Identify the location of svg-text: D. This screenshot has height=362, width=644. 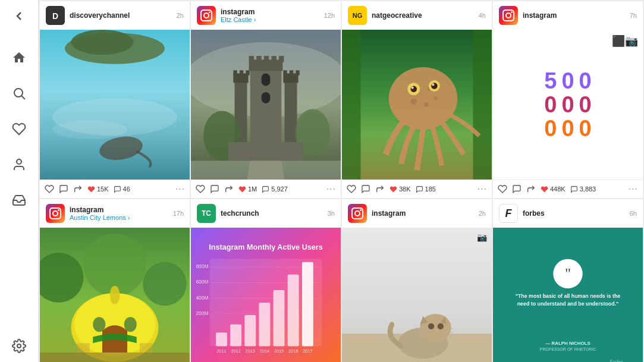
(55, 16).